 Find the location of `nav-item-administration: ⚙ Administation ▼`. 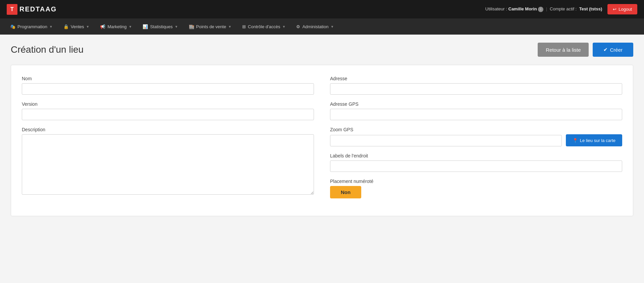

nav-item-administration: ⚙ Administation ▼ is located at coordinates (315, 27).